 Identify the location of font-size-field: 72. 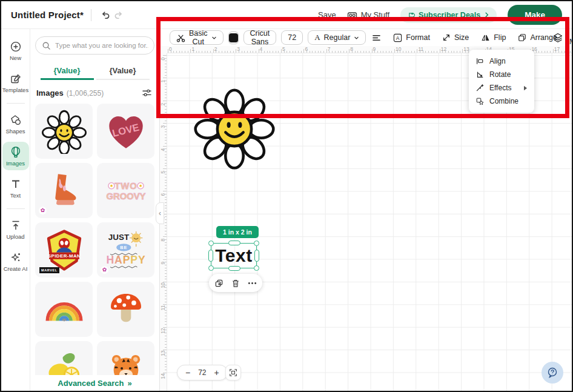
(292, 38).